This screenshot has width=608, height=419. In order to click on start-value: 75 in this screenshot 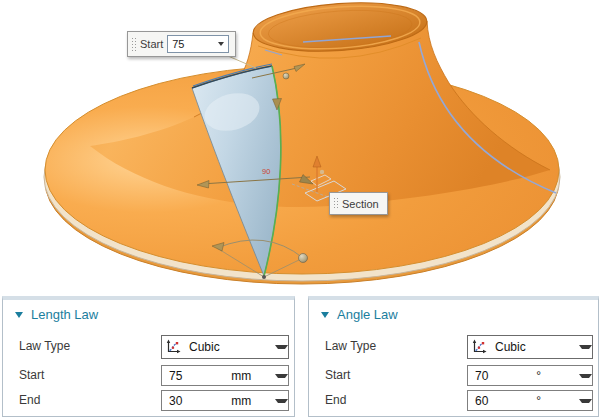, I will do `click(172, 376)`.